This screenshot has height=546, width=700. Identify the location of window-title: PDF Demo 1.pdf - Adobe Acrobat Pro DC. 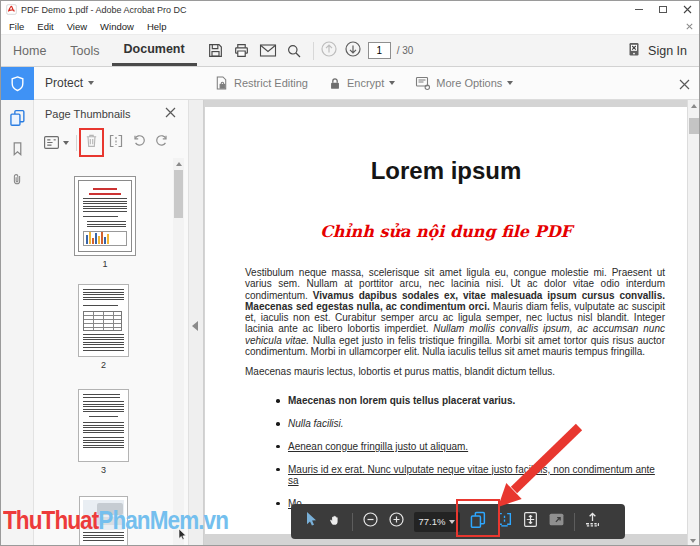
(104, 10).